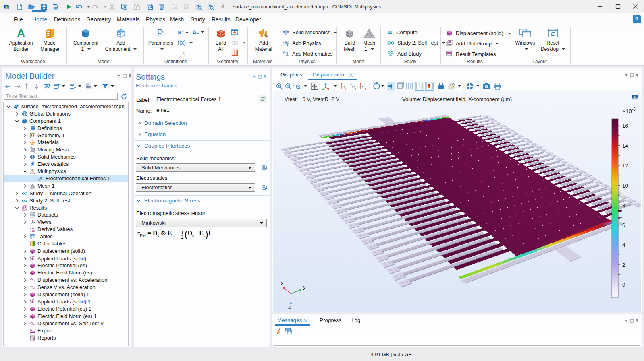 This screenshot has width=644, height=361. I want to click on svg-text: z, so click(289, 307).